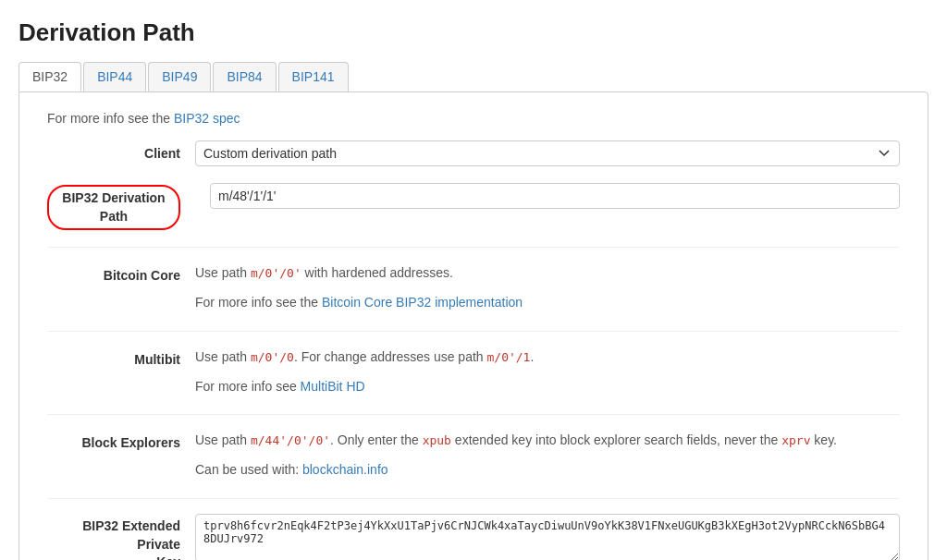 This screenshot has width=947, height=560. I want to click on tab-bip44: BIP44, so click(115, 77).